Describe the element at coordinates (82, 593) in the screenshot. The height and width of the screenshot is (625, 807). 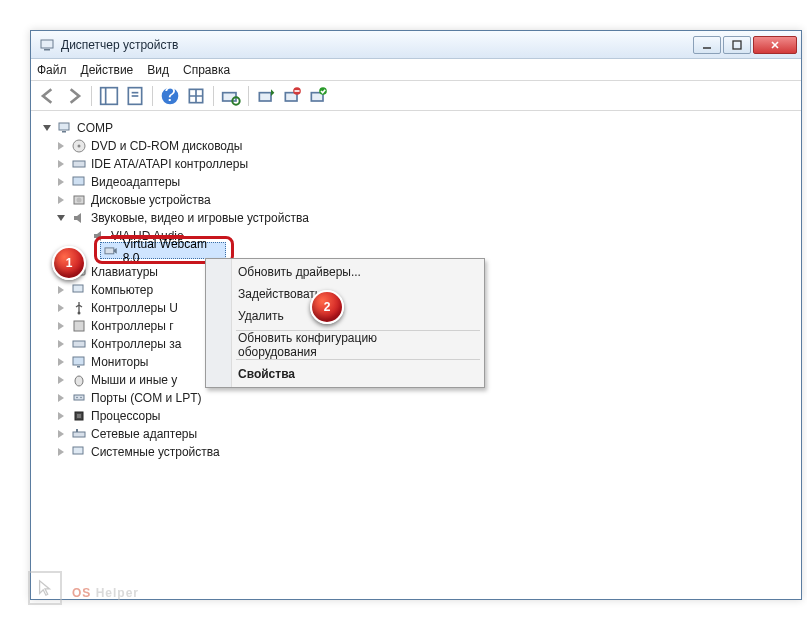
I see `watermark-os: OS` at that location.